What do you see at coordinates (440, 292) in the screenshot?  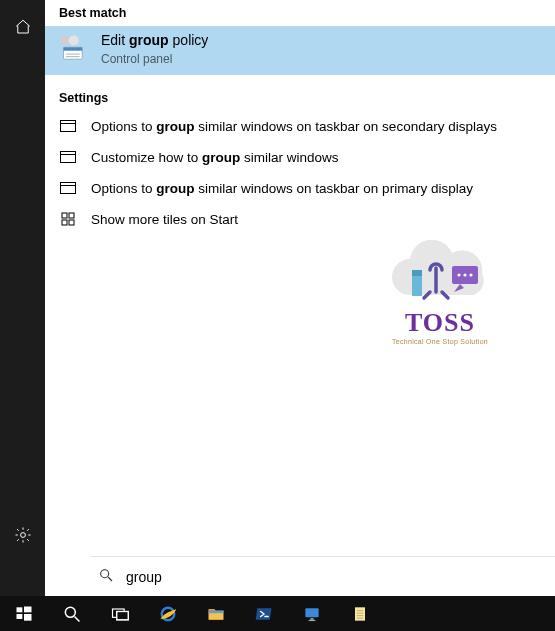 I see `watermark-logo: TOSS Technical One Stop Solution` at bounding box center [440, 292].